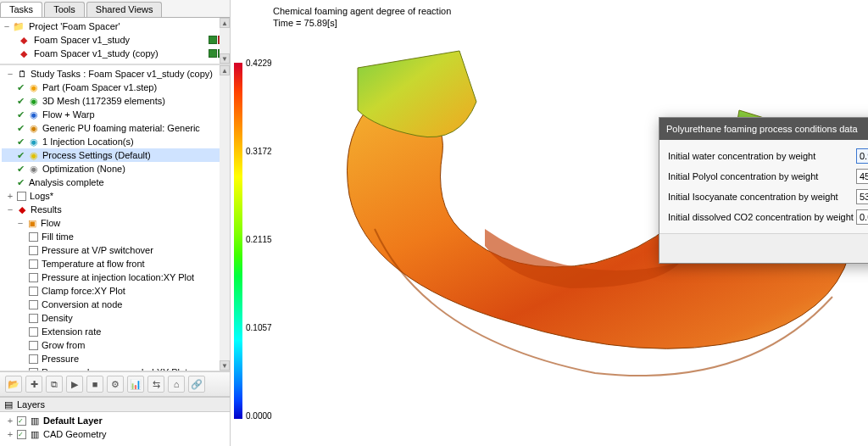  What do you see at coordinates (115, 384) in the screenshot?
I see `settings-icon: ⚙` at bounding box center [115, 384].